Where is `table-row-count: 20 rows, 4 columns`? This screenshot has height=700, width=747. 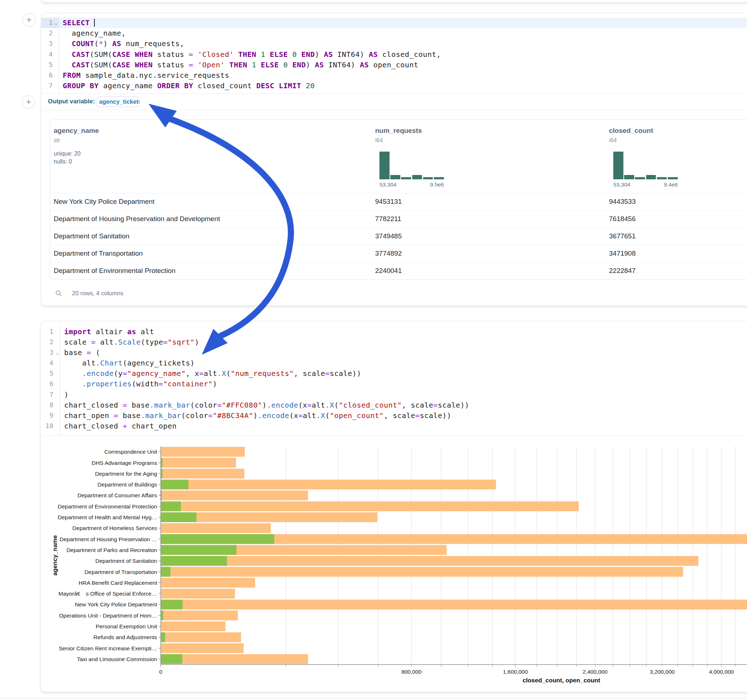
table-row-count: 20 rows, 4 columns is located at coordinates (98, 293).